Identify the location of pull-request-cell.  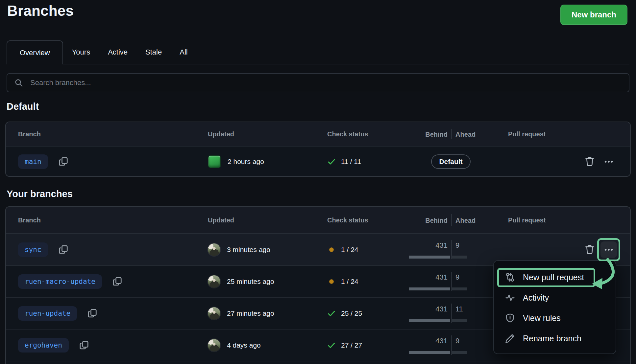
(523, 162).